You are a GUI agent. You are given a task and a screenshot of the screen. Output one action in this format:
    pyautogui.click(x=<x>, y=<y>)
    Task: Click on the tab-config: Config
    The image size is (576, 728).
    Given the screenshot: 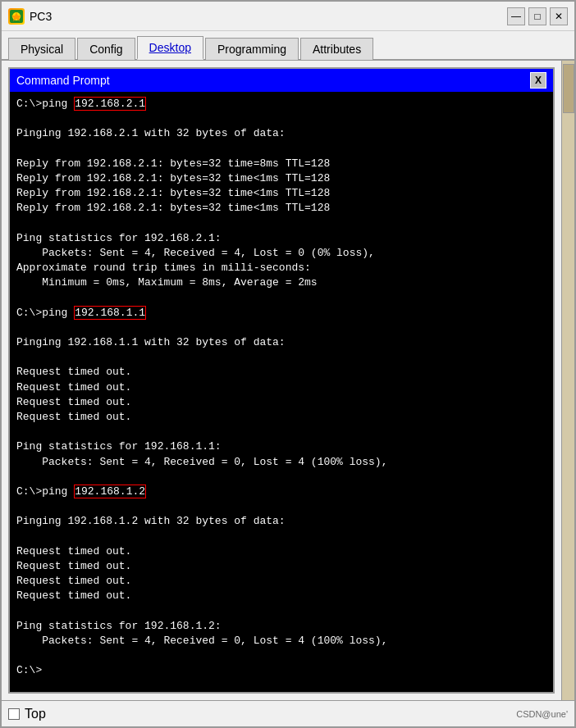 What is the action you would take?
    pyautogui.click(x=106, y=49)
    